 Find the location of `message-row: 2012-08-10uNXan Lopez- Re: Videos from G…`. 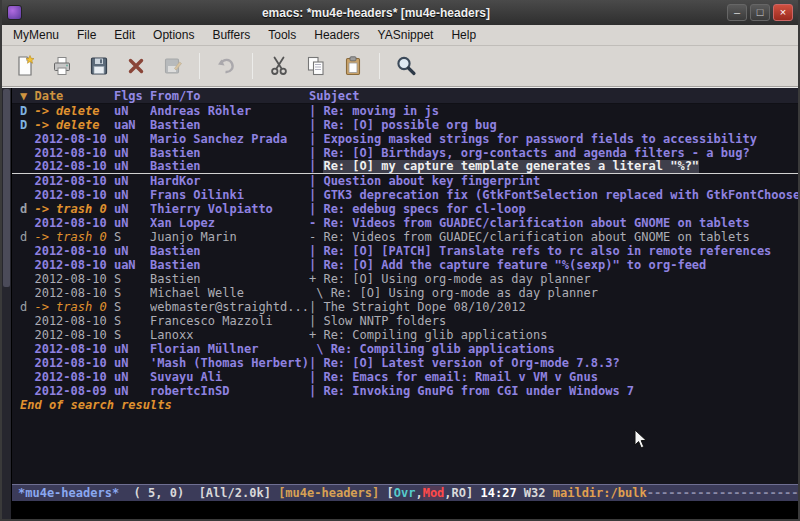

message-row: 2012-08-10uNXan Lopez- Re: Videos from G… is located at coordinates (405, 223).